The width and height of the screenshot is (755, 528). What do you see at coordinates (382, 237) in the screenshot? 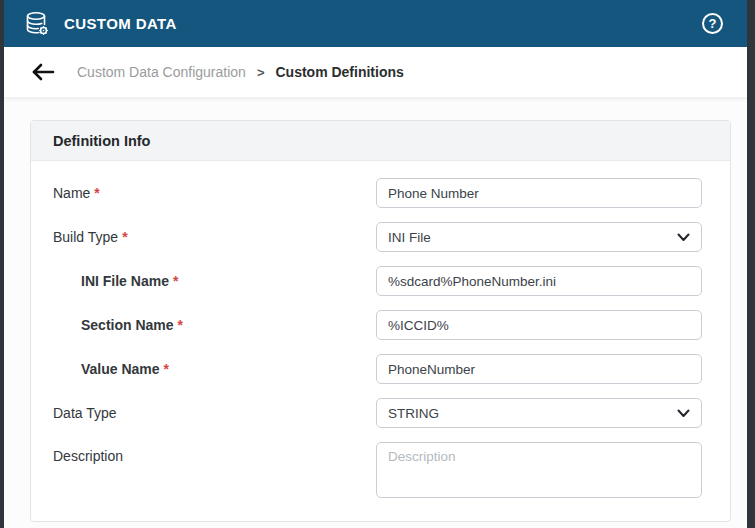
I see `form-row-build-type: Build Type* INI File` at bounding box center [382, 237].